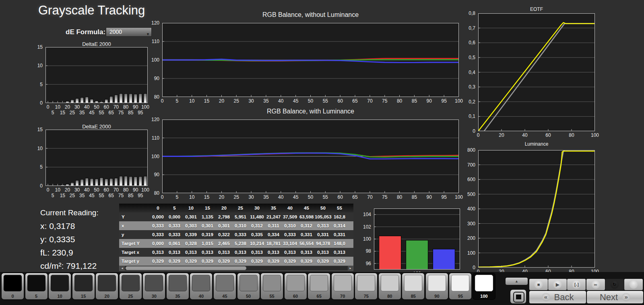  I want to click on table-cell: 37,509, so click(290, 217).